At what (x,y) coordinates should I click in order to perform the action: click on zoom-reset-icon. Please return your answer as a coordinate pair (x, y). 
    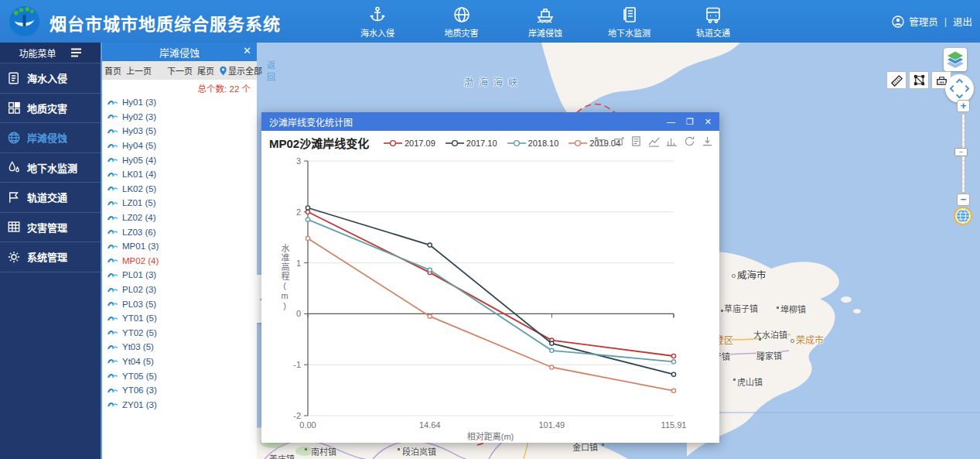
    Looking at the image, I should click on (619, 141).